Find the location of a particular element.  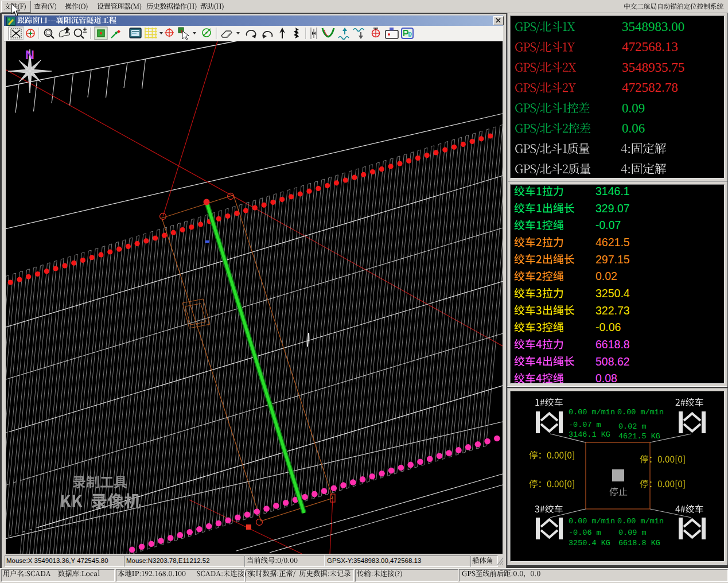

svg-text: 0.02 is located at coordinates (606, 276).